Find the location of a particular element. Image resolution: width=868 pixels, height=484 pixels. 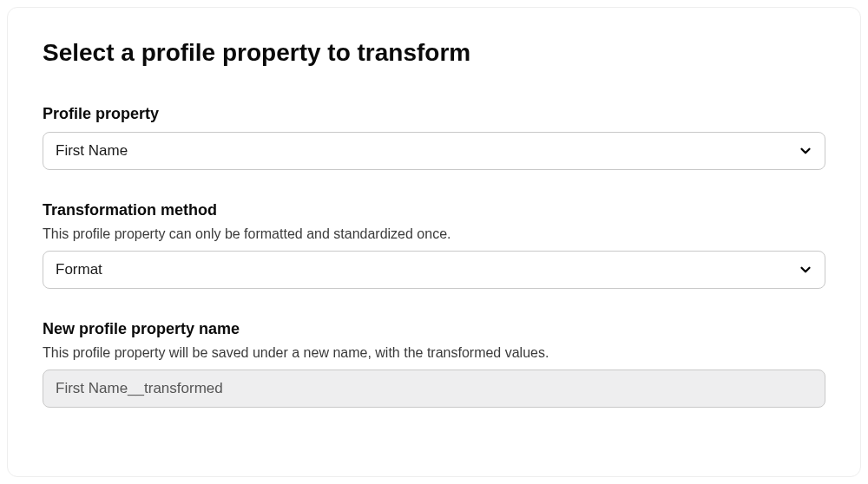

transformation-method-label: Transformation method is located at coordinates (434, 210).